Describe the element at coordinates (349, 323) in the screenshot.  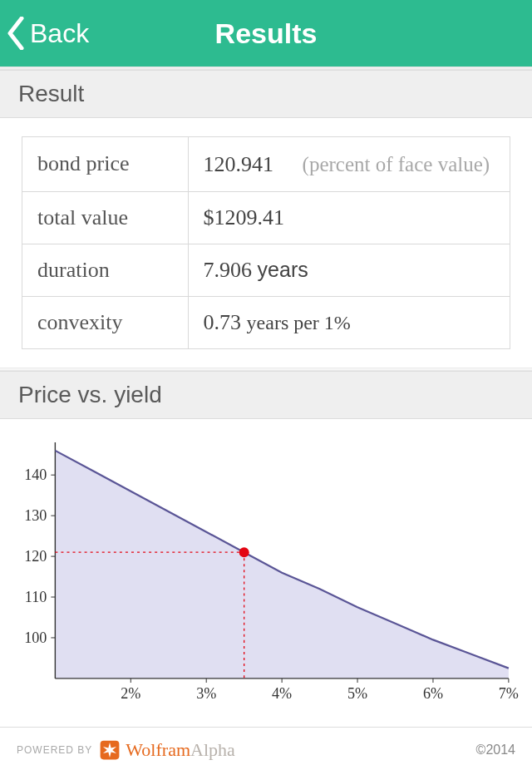
I see `cell-value: 0.73 years per 1%` at that location.